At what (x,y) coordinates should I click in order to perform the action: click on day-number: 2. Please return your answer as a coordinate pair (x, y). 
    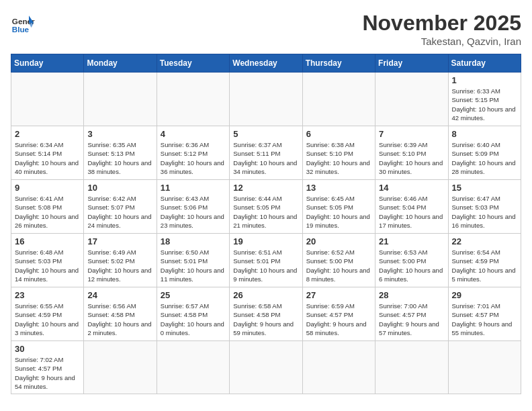
    Looking at the image, I should click on (47, 134).